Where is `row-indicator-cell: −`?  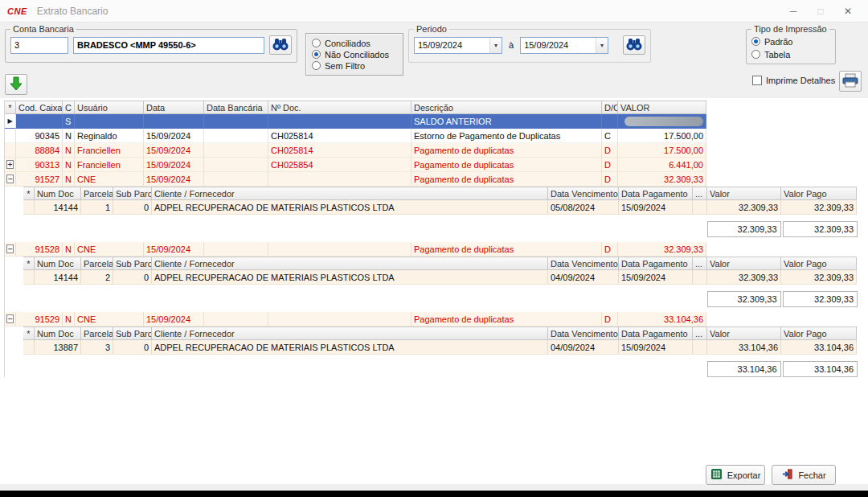 row-indicator-cell: − is located at coordinates (10, 319).